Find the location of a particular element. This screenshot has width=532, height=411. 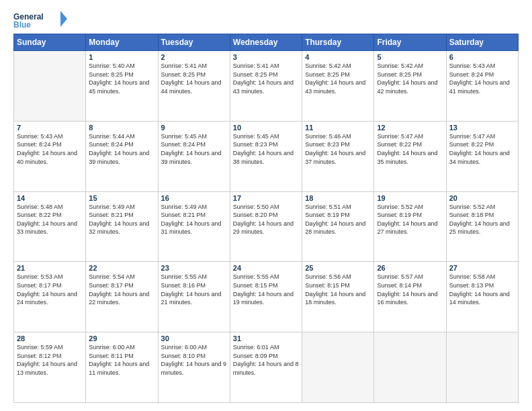

cell-info: Sunrise: 5:56 AMSunset: 8:15 PMDaylight:… is located at coordinates (338, 289).